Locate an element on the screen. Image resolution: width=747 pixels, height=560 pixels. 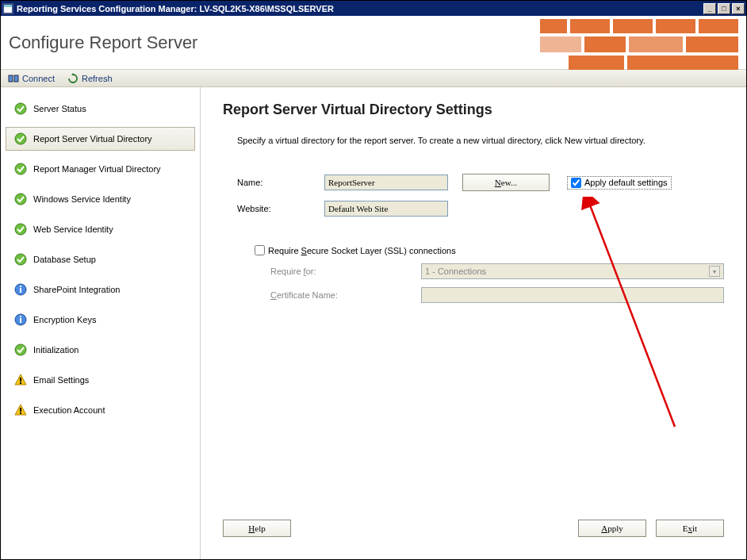
page-main-title: Configure Report Server is located at coordinates (103, 43).